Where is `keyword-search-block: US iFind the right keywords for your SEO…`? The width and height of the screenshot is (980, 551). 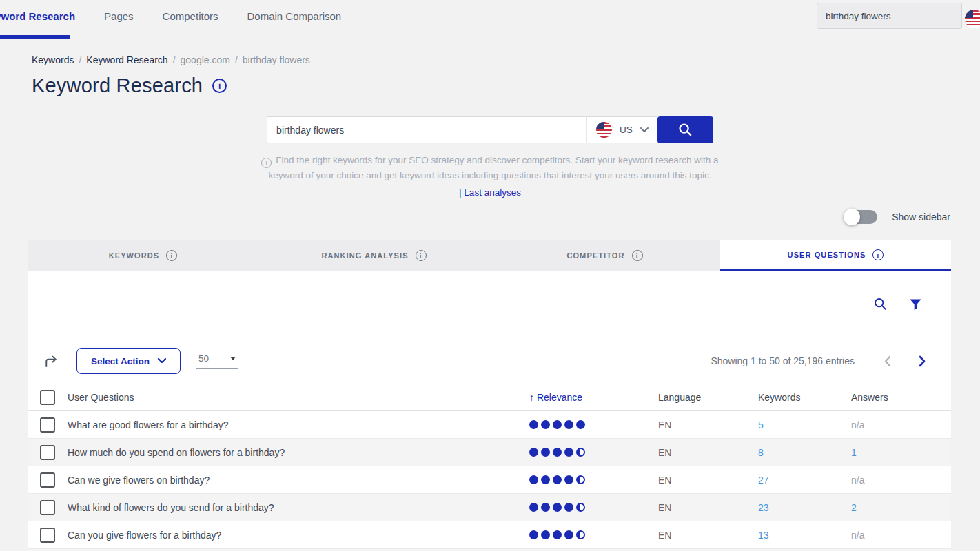
keyword-search-block: US iFind the right keywords for your SEO… is located at coordinates (490, 157).